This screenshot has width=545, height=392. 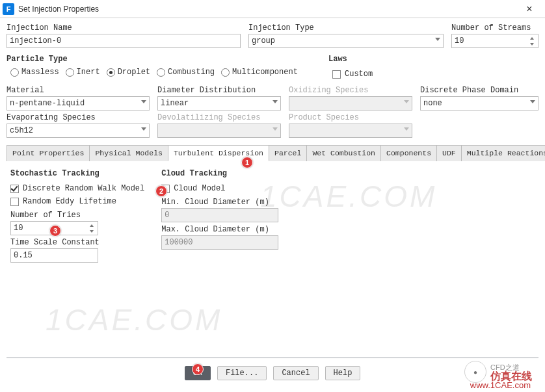 What do you see at coordinates (529, 9) in the screenshot?
I see `close-button: ×` at bounding box center [529, 9].